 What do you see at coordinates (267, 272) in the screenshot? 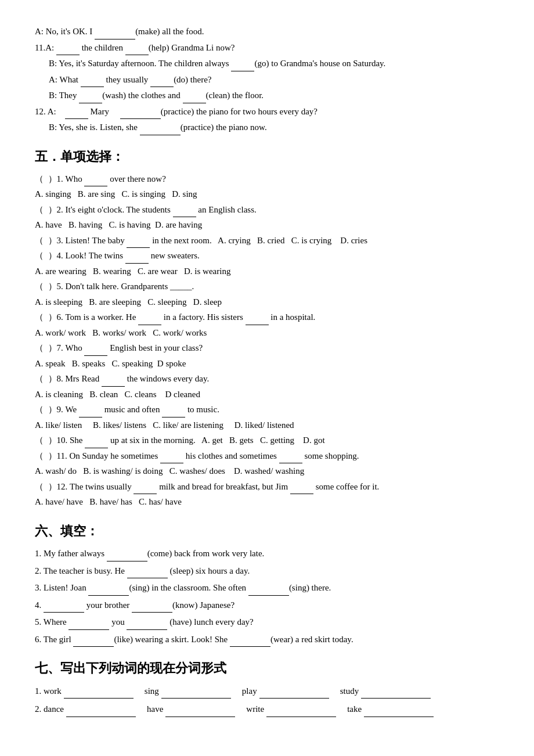
I see `mc-a4: A. are wearing B. wearing C. are wear D.…` at bounding box center [267, 272].